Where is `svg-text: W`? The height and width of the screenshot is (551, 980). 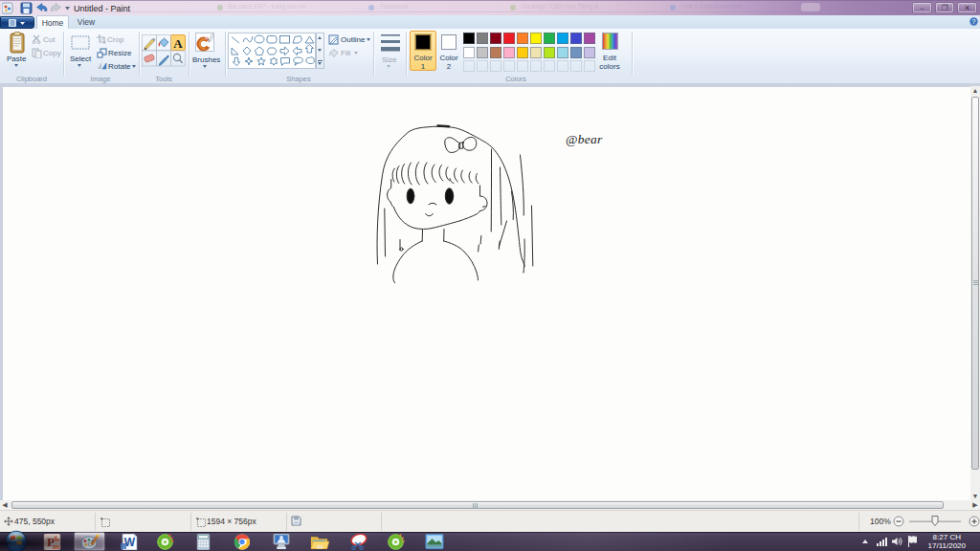 svg-text: W is located at coordinates (130, 542).